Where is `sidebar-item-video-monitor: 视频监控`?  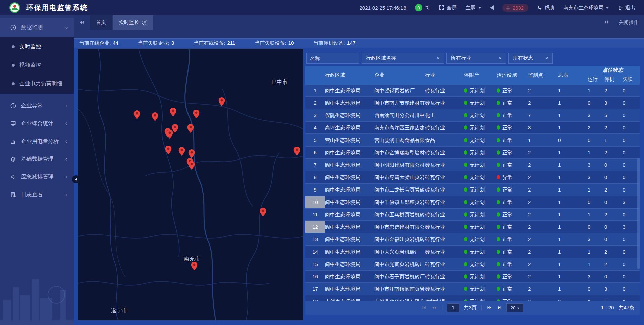
sidebar-item-video-monitor: 视频监控 is located at coordinates (37, 65).